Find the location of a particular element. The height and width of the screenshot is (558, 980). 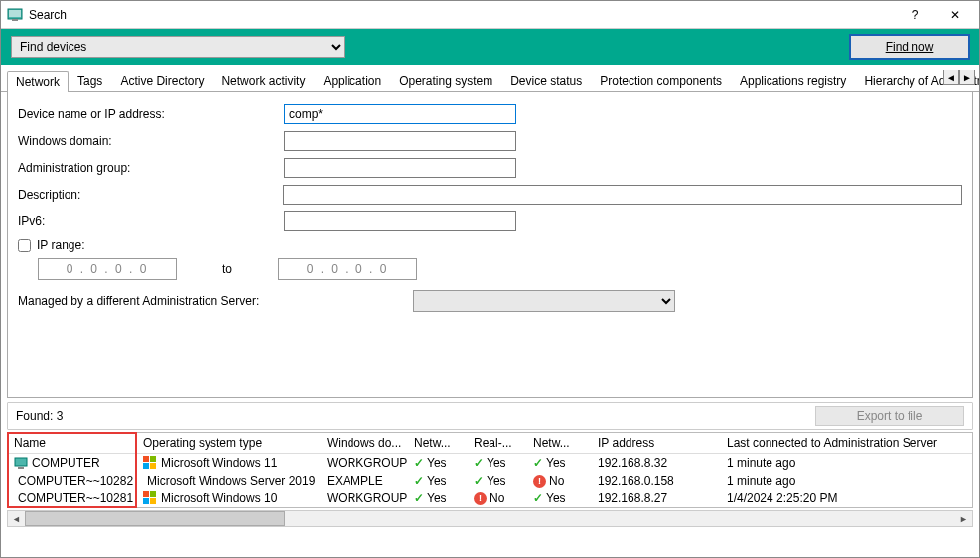

cell-ip: 192.168.8.32 is located at coordinates (656, 463).